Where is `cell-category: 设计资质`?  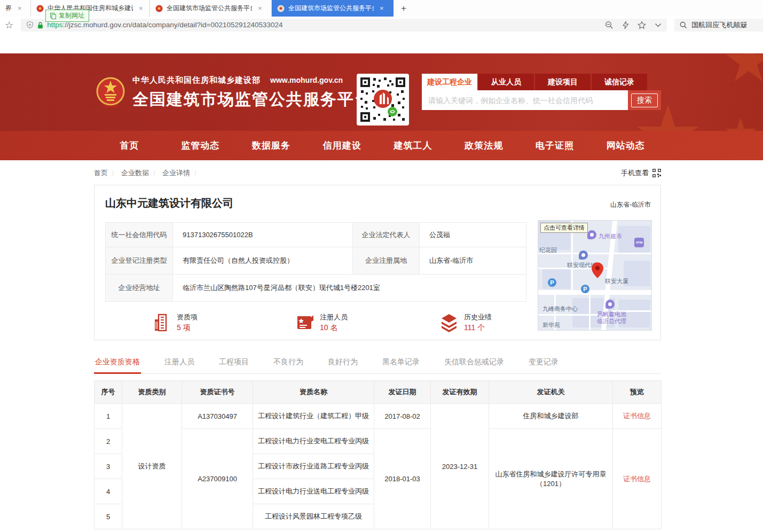
cell-category: 设计资质 is located at coordinates (152, 467).